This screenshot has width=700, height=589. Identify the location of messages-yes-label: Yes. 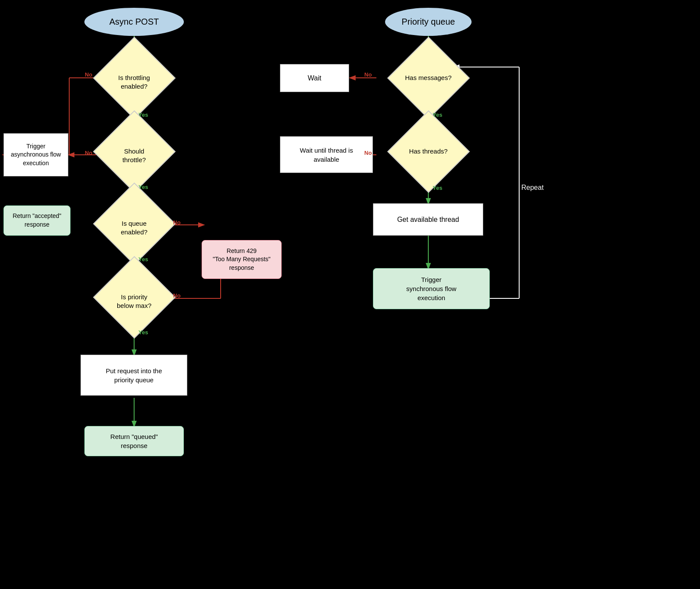
(437, 115).